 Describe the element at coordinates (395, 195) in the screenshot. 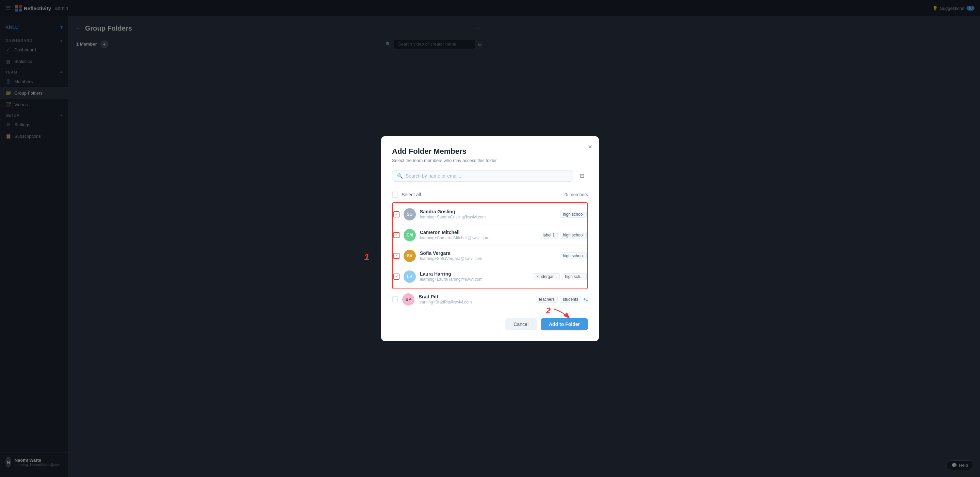

I see `select-all-checkbox` at that location.